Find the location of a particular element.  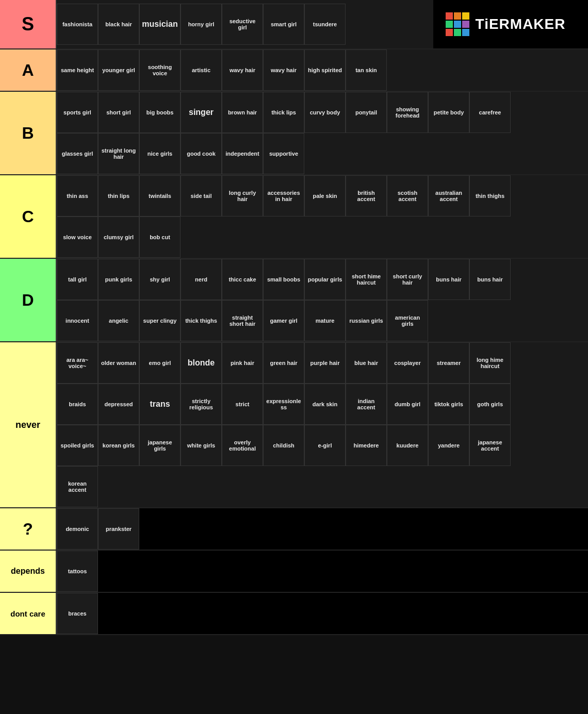

tier-item: indian accent is located at coordinates (366, 404).